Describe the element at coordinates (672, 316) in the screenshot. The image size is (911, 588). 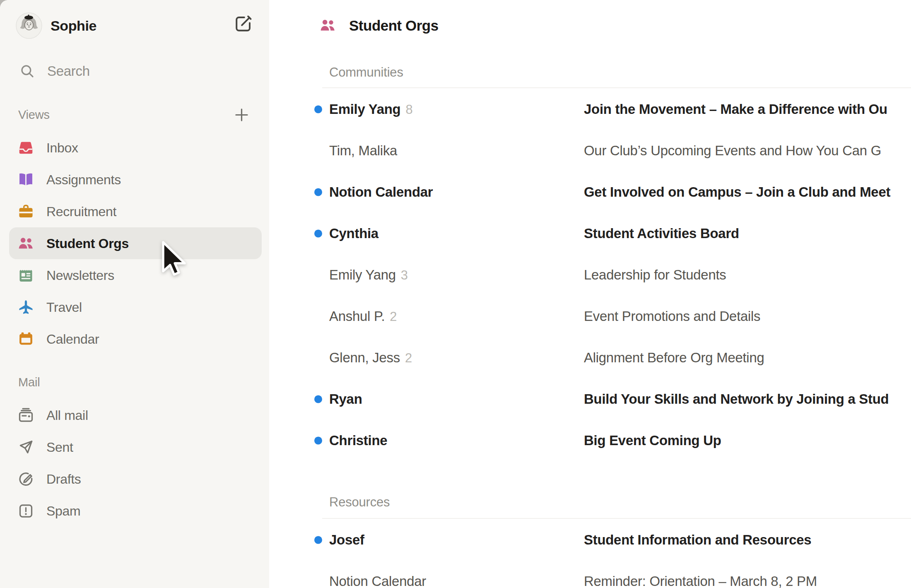
I see `subject-text: Event Promotions and Details` at that location.